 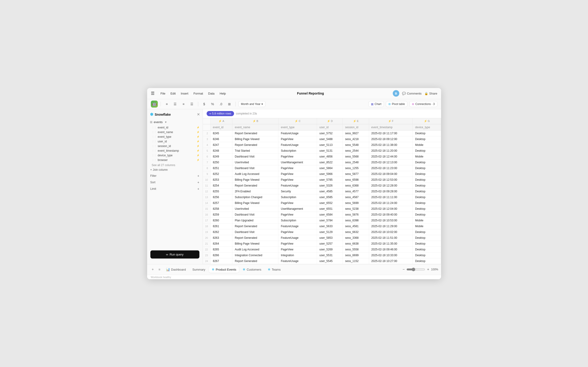 What do you see at coordinates (165, 137) in the screenshot?
I see `col-label: event_type` at bounding box center [165, 137].